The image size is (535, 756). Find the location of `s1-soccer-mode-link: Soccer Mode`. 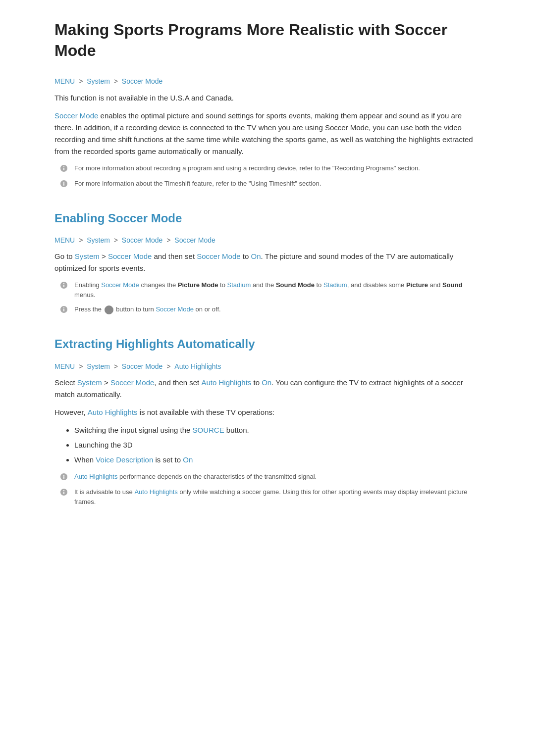

s1-soccer-mode-link: Soccer Mode is located at coordinates (130, 256).